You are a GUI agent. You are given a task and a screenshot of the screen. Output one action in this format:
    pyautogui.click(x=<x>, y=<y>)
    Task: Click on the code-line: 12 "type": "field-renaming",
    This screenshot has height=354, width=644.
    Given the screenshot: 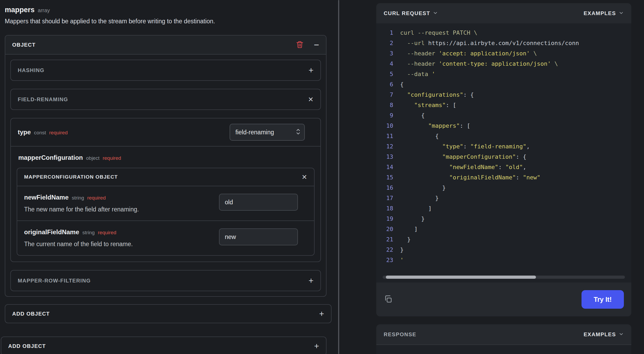 What is the action you would take?
    pyautogui.click(x=504, y=146)
    